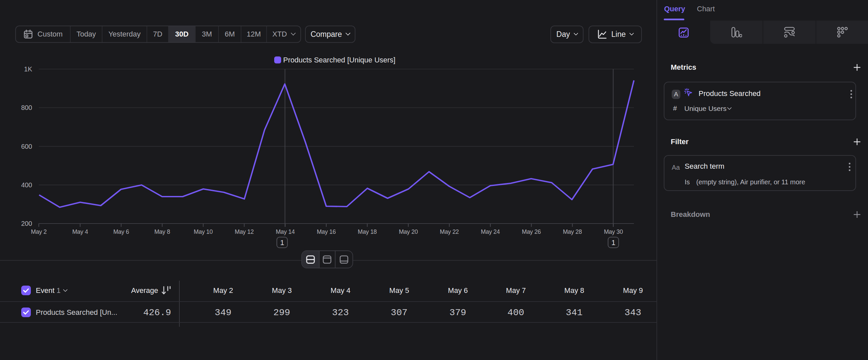 This screenshot has height=360, width=868. What do you see at coordinates (491, 232) in the screenshot?
I see `svg-text: May 24` at bounding box center [491, 232].